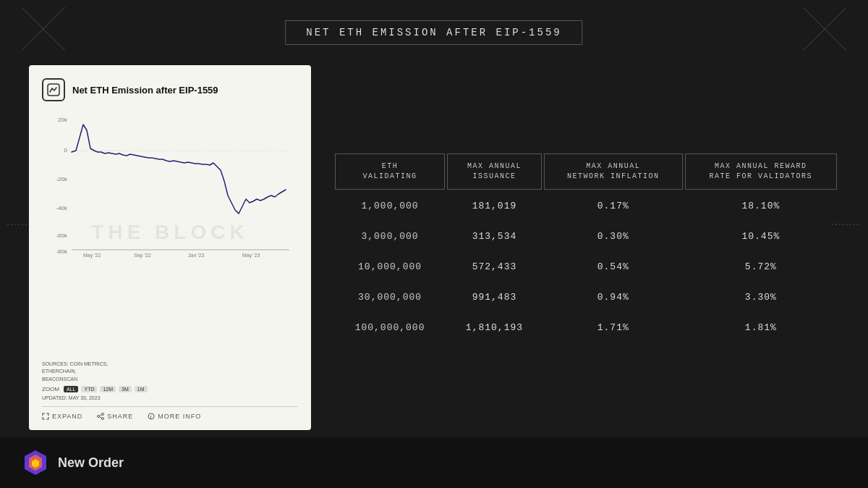  I want to click on more-info-button: i MORE INFO, so click(174, 416).